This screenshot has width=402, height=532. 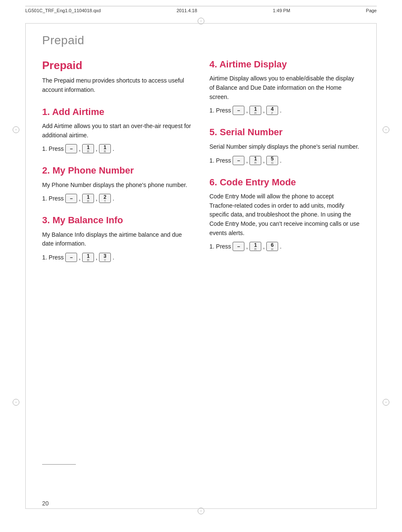 What do you see at coordinates (285, 132) in the screenshot?
I see `serial-number-heading: 5. Serial Number` at bounding box center [285, 132].